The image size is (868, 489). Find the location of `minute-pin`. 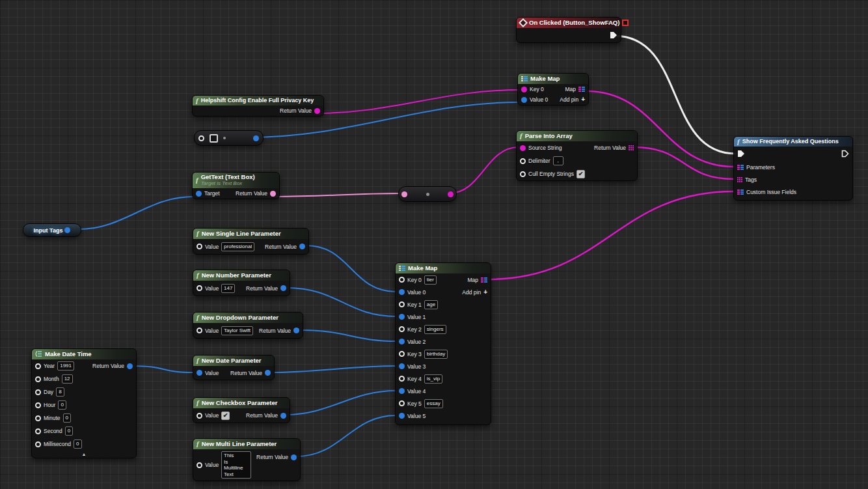

minute-pin is located at coordinates (38, 418).